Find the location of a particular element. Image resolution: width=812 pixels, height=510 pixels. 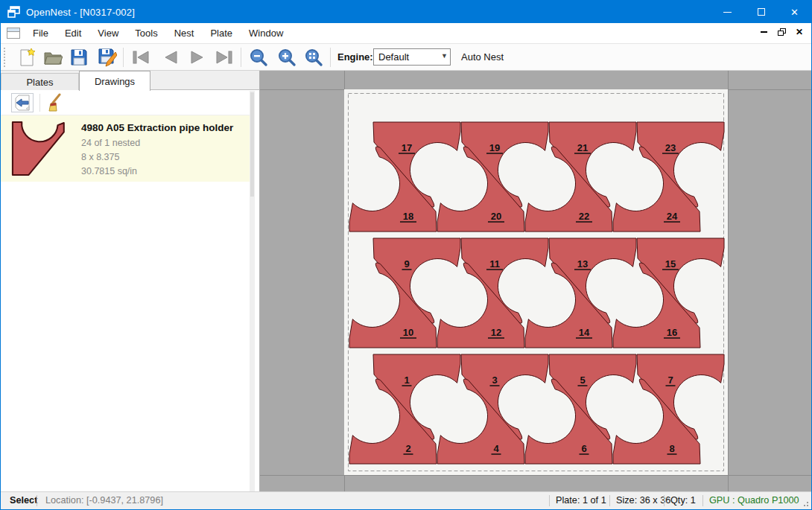

status-gpu: GPU : Quadro P1000 is located at coordinates (754, 500).